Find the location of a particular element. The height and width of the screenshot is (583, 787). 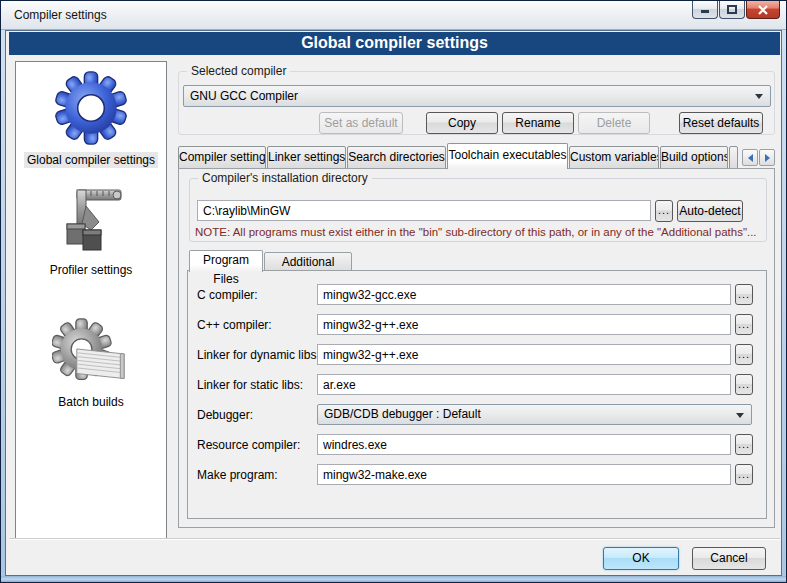

linker-dynamic-label: Linker for dynamic libs: is located at coordinates (258, 355).